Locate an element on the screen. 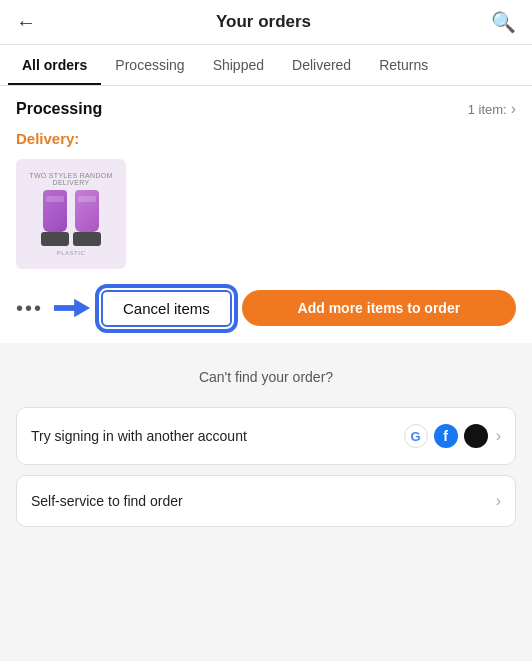 This screenshot has width=532, height=661. sign-in-label: Try signing in with another account is located at coordinates (139, 436).